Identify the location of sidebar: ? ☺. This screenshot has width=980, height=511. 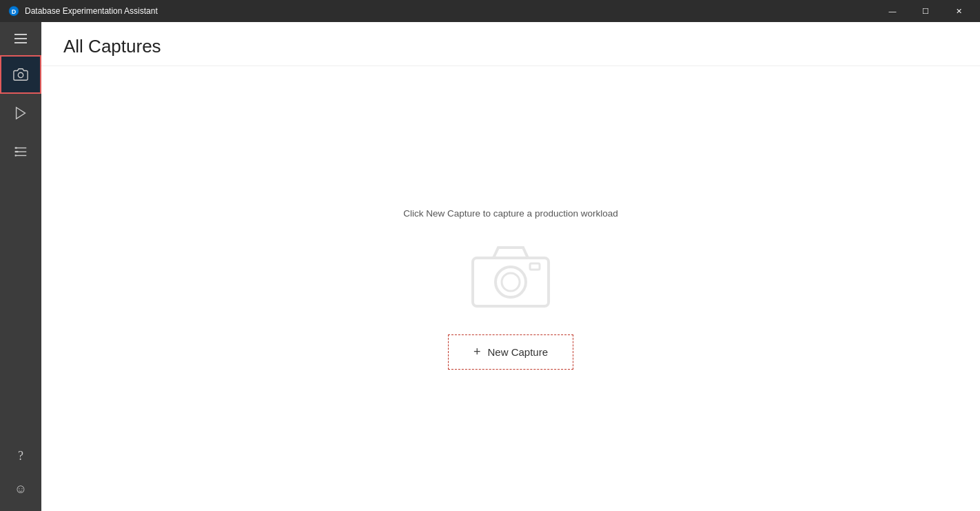
(21, 266).